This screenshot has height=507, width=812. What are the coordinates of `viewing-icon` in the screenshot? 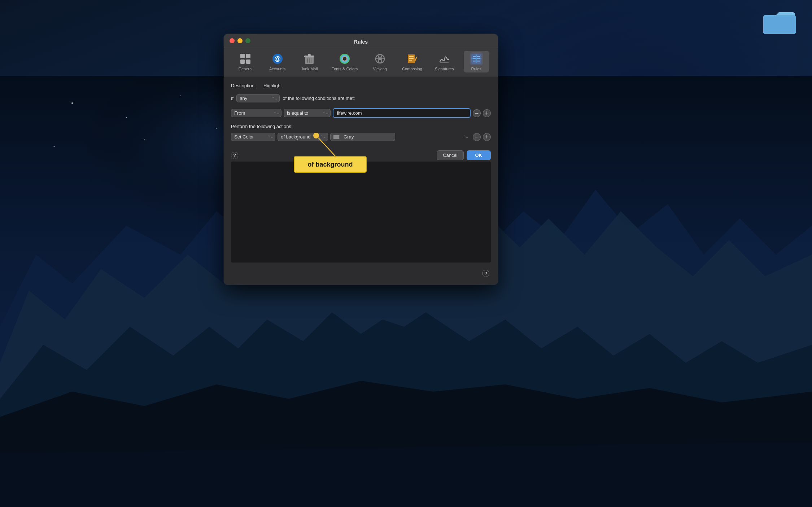 It's located at (380, 59).